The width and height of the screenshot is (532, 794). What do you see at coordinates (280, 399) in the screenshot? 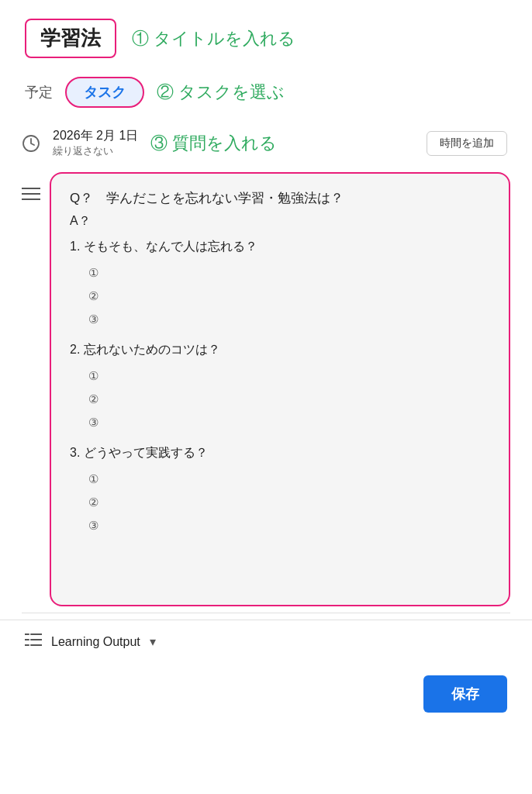
I see `section-2-items: ① ② ③` at bounding box center [280, 399].